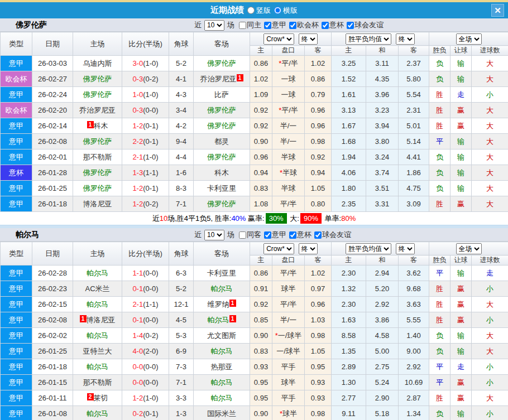 The width and height of the screenshot is (508, 420). What do you see at coordinates (146, 79) in the screenshot?
I see `score-cell: 0-3(0-2)` at bounding box center [146, 79].